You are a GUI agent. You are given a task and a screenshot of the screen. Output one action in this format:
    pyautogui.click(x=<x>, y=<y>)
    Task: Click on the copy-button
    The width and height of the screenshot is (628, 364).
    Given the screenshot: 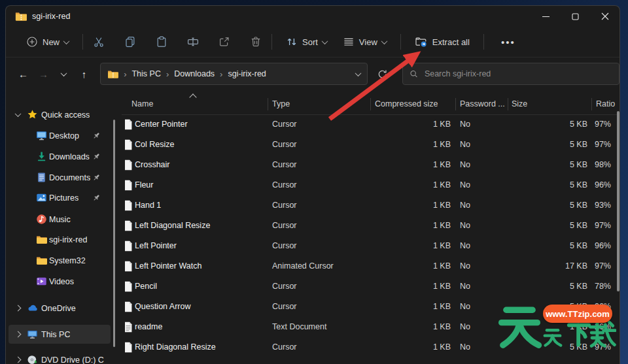 What is the action you would take?
    pyautogui.click(x=130, y=42)
    